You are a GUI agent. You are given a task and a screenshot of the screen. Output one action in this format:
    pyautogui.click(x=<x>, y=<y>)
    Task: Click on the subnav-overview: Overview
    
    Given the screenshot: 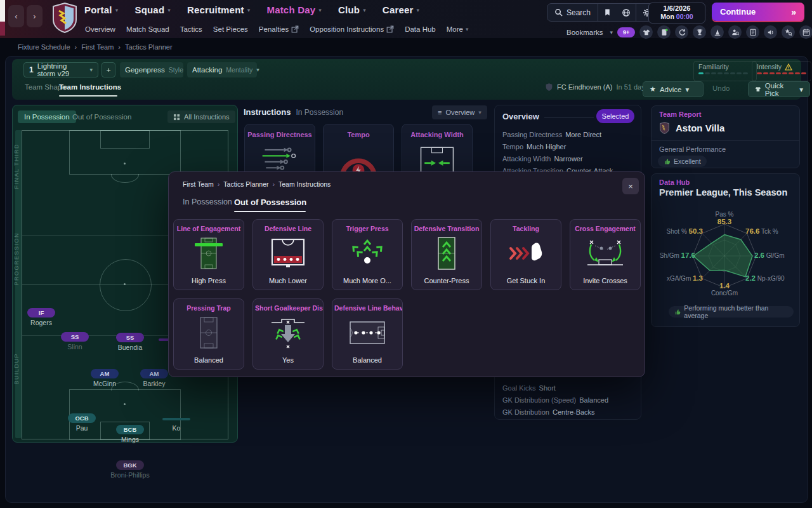 What is the action you would take?
    pyautogui.click(x=100, y=29)
    